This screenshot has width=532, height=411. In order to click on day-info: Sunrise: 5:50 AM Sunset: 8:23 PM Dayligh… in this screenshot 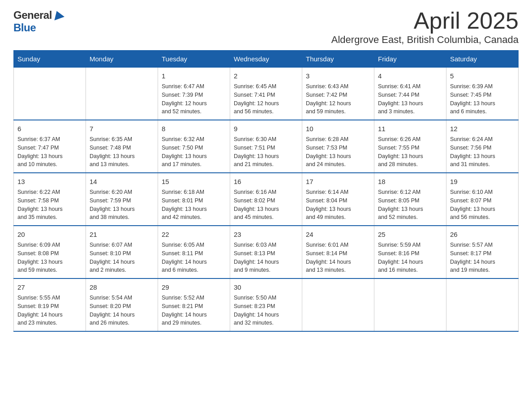, I will do `click(266, 311)`.